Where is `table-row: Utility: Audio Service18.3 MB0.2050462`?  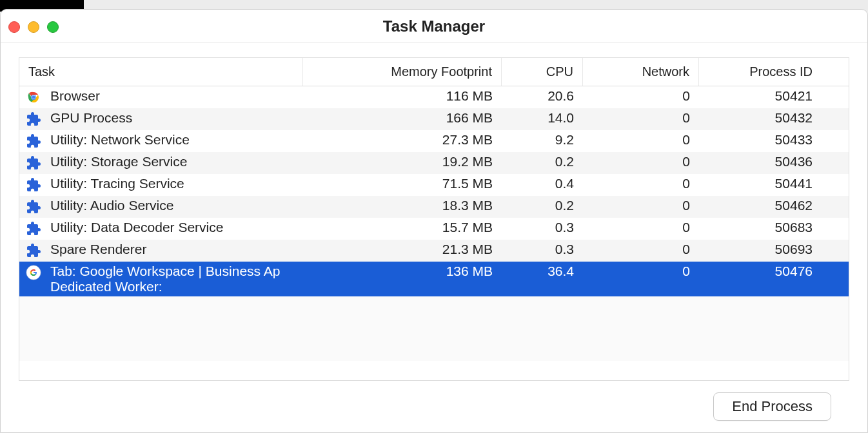
table-row: Utility: Audio Service18.3 MB0.2050462 is located at coordinates (434, 207).